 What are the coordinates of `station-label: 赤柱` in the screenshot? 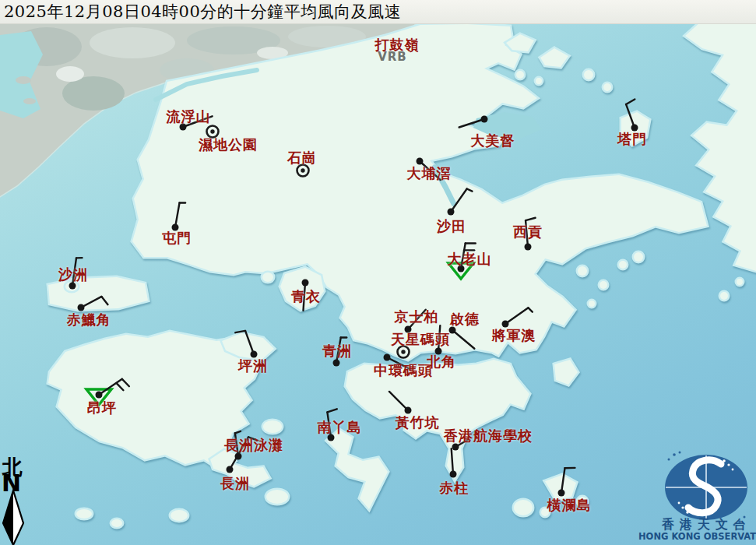 It's located at (454, 488).